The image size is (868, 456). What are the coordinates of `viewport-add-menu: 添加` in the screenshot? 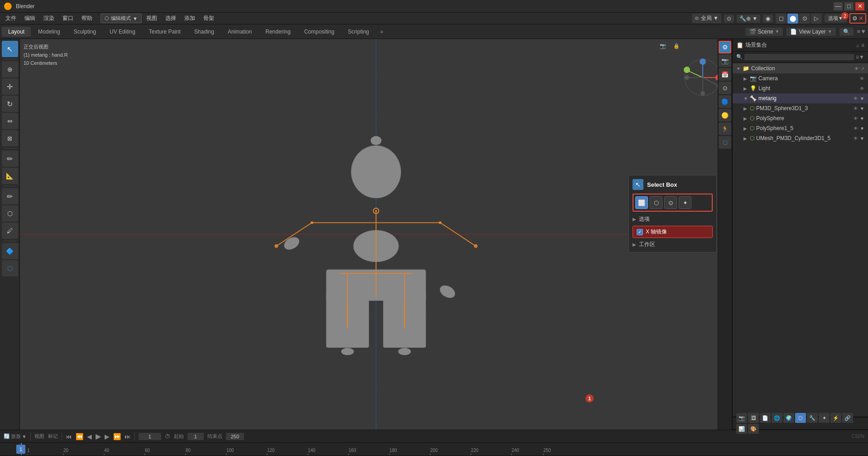 It's located at (190, 18).